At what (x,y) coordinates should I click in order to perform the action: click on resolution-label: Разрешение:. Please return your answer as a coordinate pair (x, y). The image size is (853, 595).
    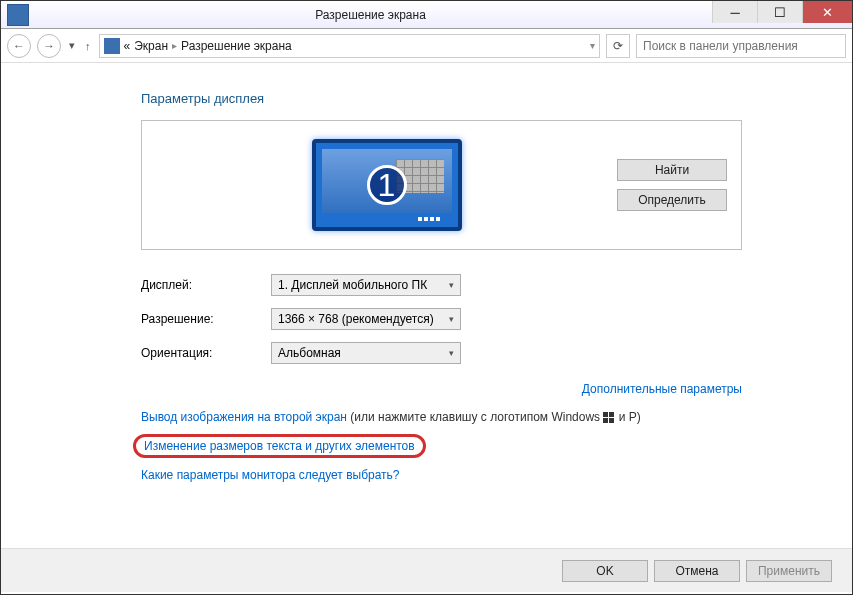
    Looking at the image, I should click on (206, 319).